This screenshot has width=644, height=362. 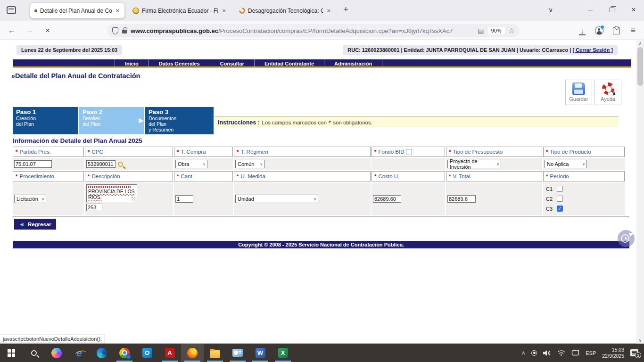 What do you see at coordinates (566, 164) in the screenshot?
I see `tproducto-select: No Aplica∨` at bounding box center [566, 164].